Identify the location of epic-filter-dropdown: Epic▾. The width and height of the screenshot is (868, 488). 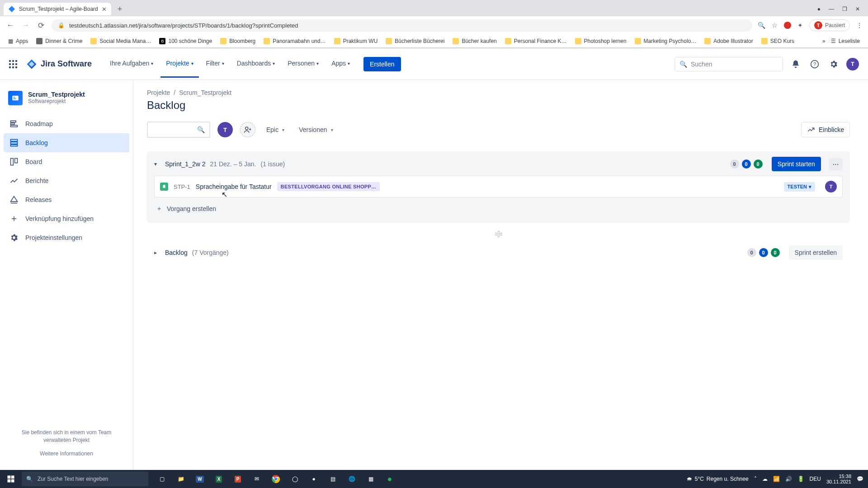
(275, 130).